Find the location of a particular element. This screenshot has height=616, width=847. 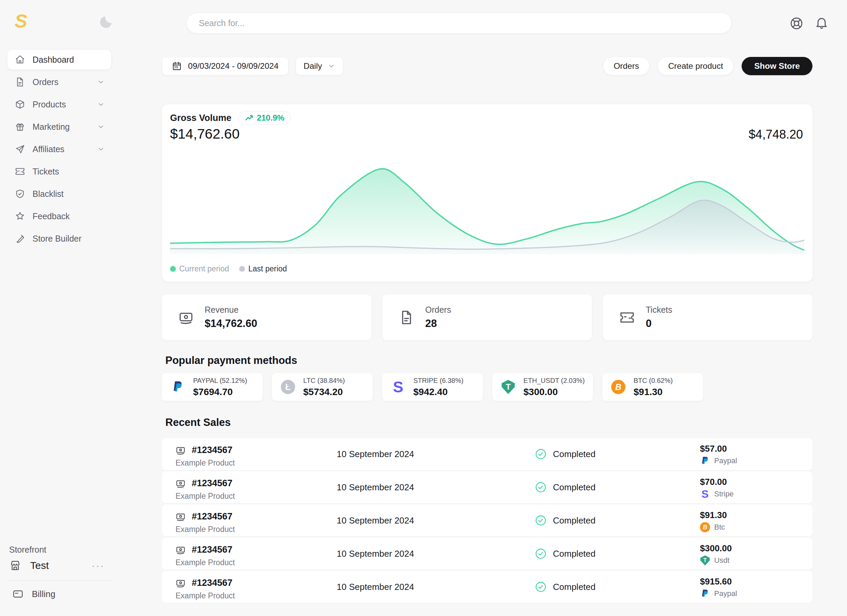

billing-label: Billing is located at coordinates (43, 594).